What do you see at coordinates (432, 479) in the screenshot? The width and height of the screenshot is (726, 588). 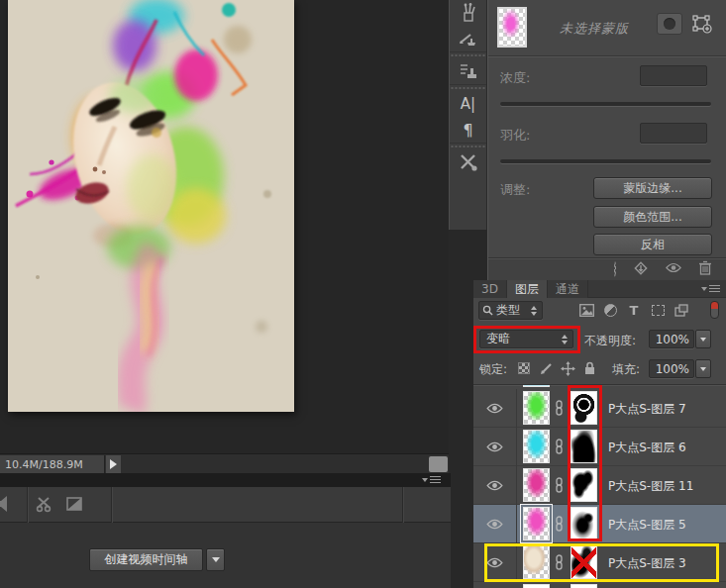 I see `timeline-panel-menu-icon` at bounding box center [432, 479].